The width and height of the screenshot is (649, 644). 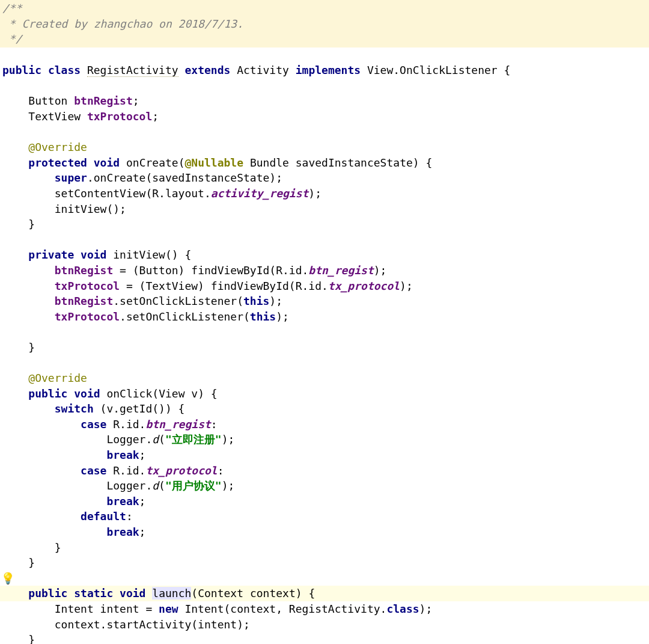 I want to click on field-btn: Button btnRegist;, so click(x=324, y=101).